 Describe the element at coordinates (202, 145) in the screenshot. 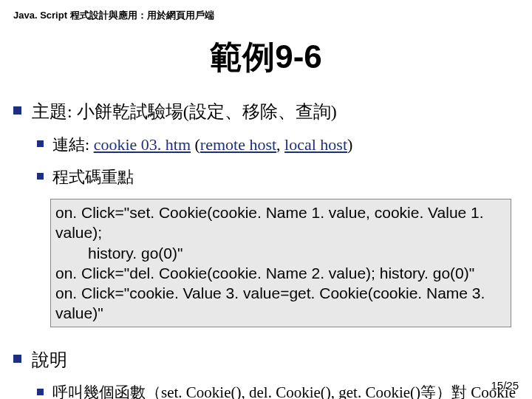

I see `link-line: 連結: cookie 03. htm (remote host, local h…` at that location.